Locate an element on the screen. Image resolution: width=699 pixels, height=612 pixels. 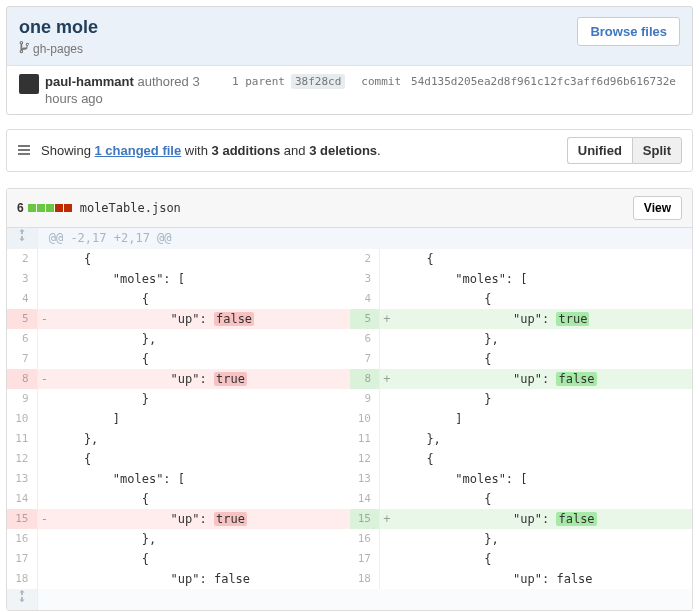
code-right-add: "up": true is located at coordinates (544, 319).